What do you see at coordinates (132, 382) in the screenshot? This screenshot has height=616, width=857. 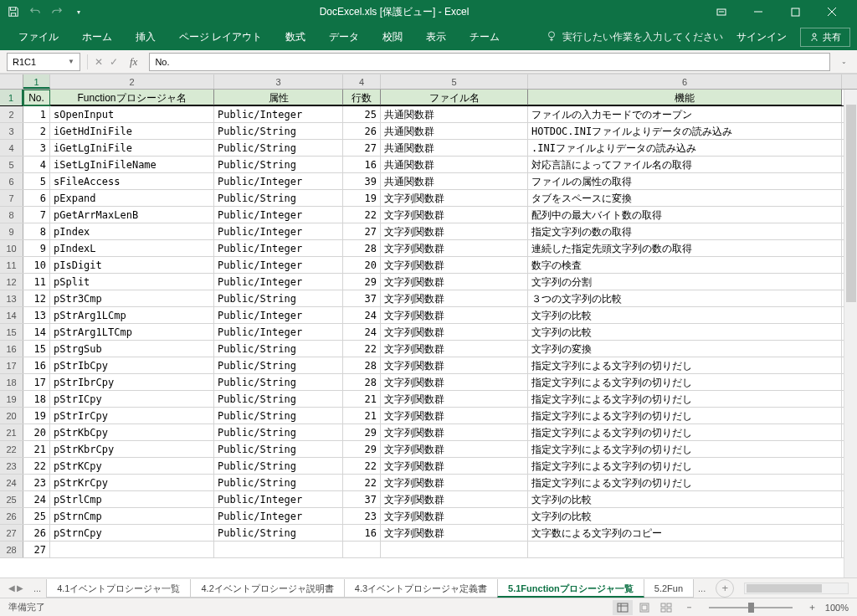 I see `cell: pStrIbrCpy` at bounding box center [132, 382].